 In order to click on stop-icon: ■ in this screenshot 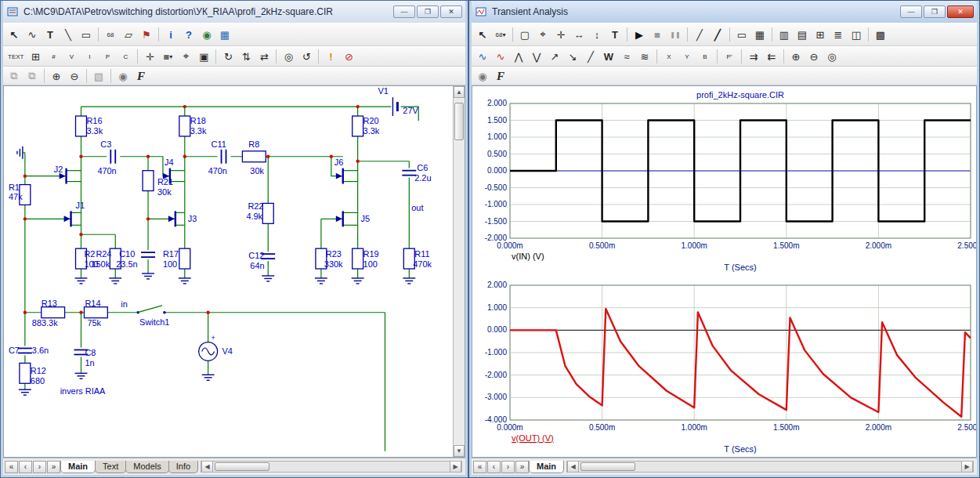, I will do `click(657, 34)`.